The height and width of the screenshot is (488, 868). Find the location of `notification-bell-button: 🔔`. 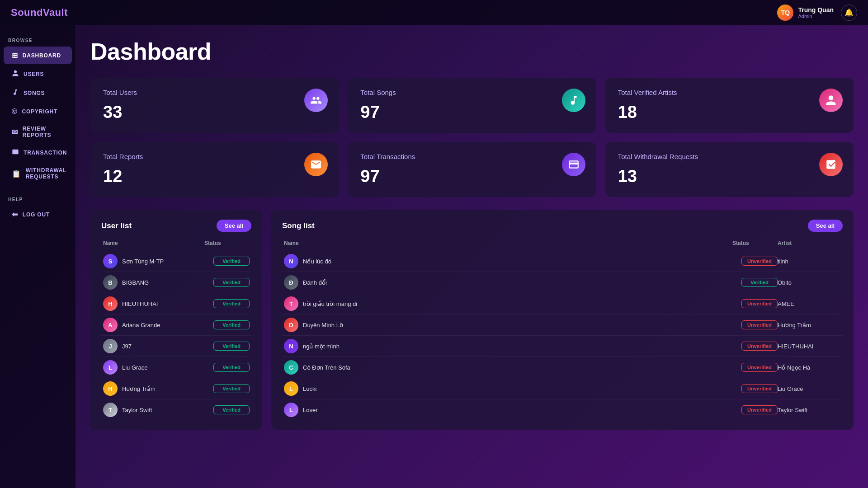

notification-bell-button: 🔔 is located at coordinates (849, 13).